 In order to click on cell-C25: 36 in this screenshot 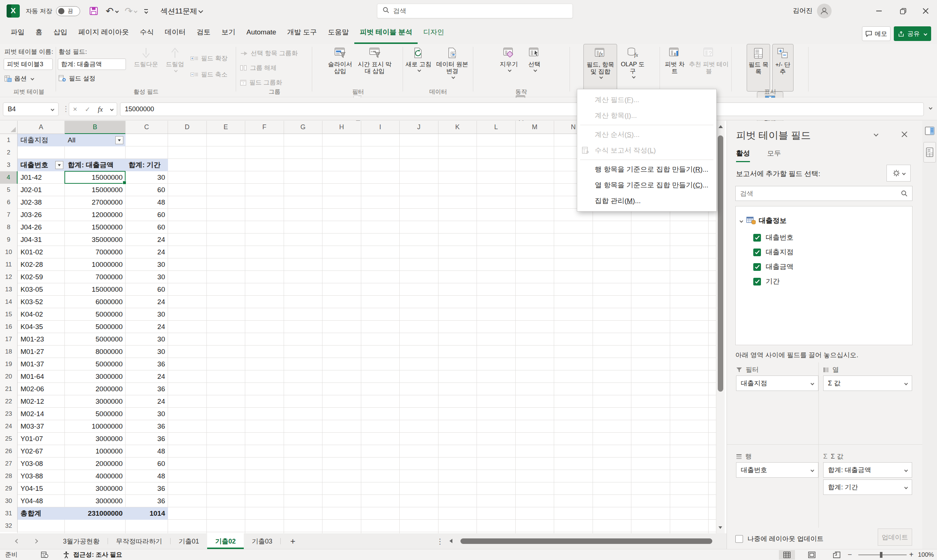, I will do `click(147, 438)`.